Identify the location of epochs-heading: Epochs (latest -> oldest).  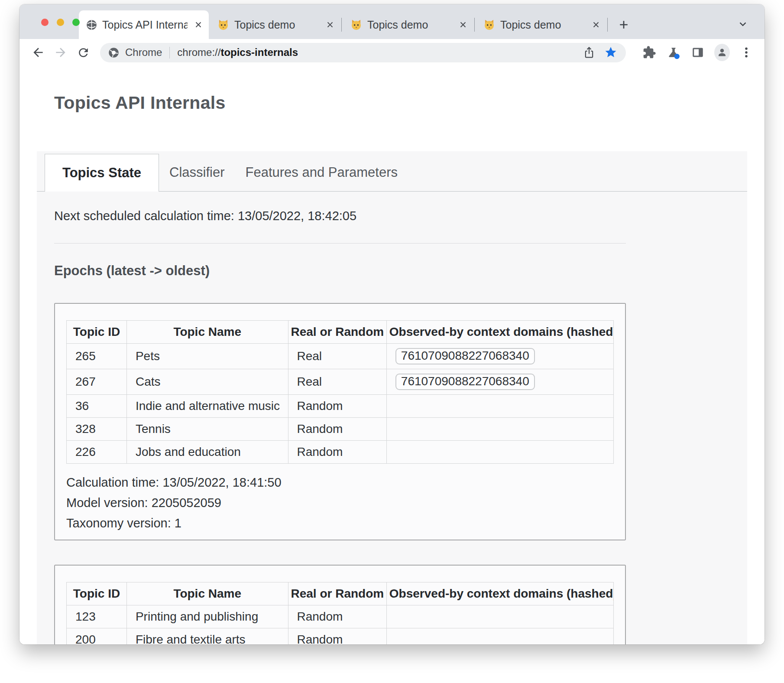
(340, 271).